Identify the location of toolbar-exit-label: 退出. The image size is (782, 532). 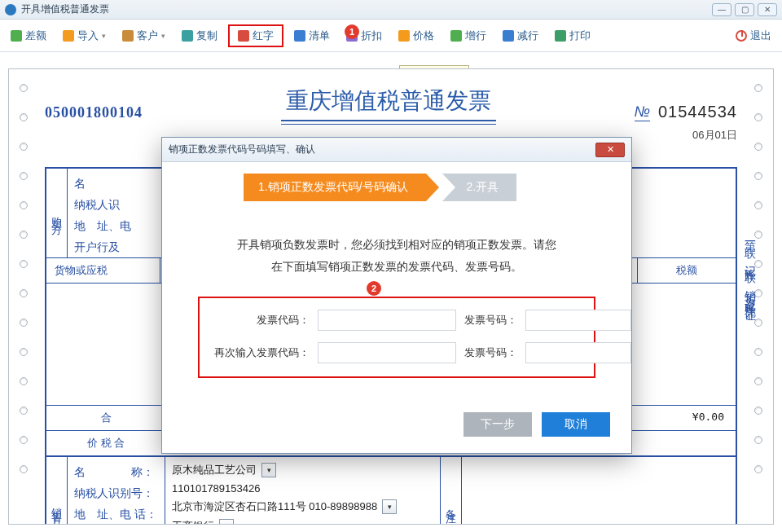
(761, 36).